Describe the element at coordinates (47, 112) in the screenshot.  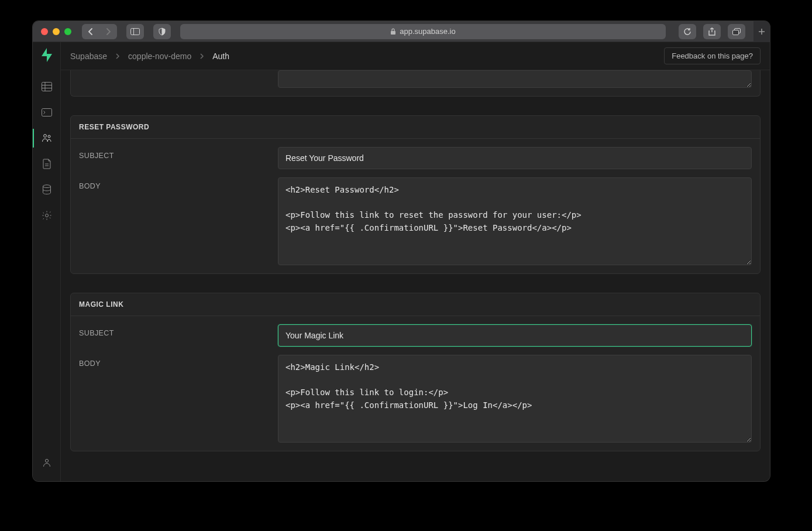
I see `nav-sql-editor` at that location.